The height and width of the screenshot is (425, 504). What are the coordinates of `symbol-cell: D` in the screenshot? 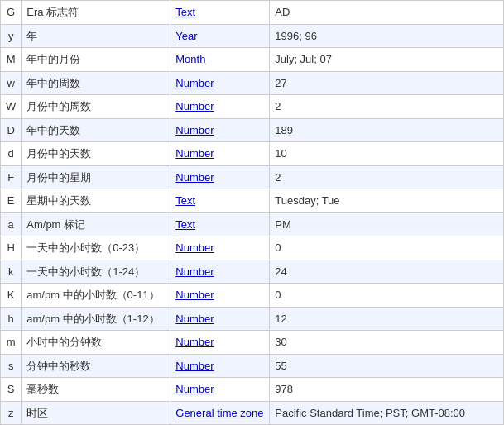 It's located at (12, 131).